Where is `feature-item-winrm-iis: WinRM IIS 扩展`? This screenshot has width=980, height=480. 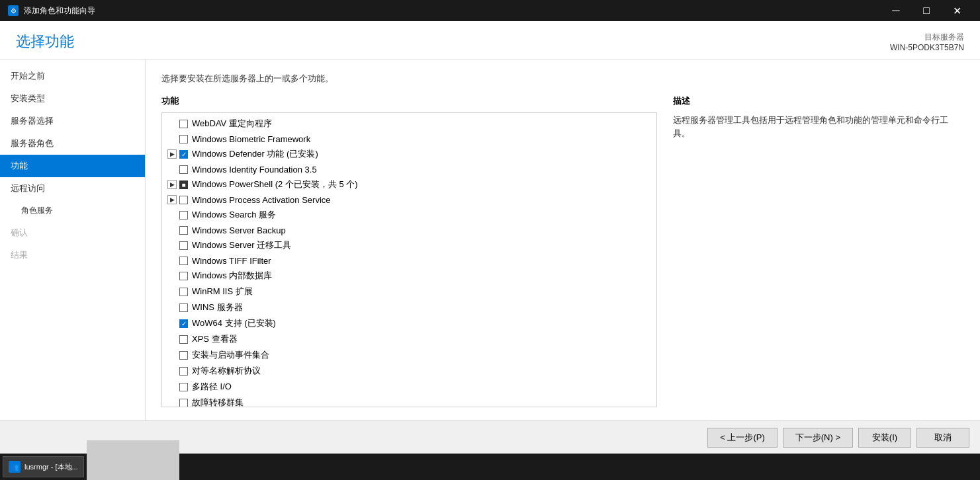
feature-item-winrm-iis: WinRM IIS 扩展 is located at coordinates (409, 292).